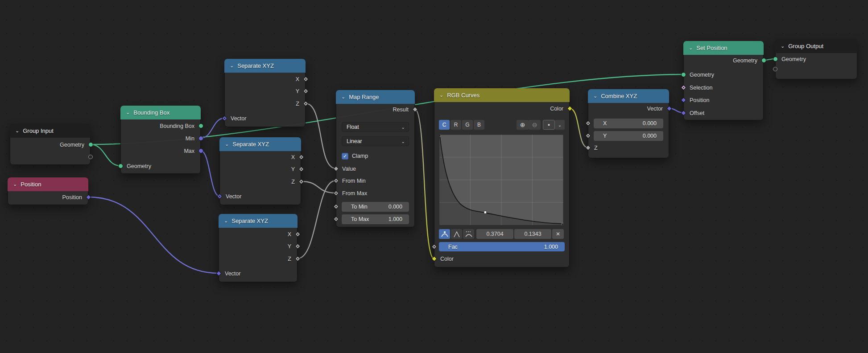 This screenshot has width=868, height=353. What do you see at coordinates (712, 48) in the screenshot?
I see `node-title: Set Position` at bounding box center [712, 48].